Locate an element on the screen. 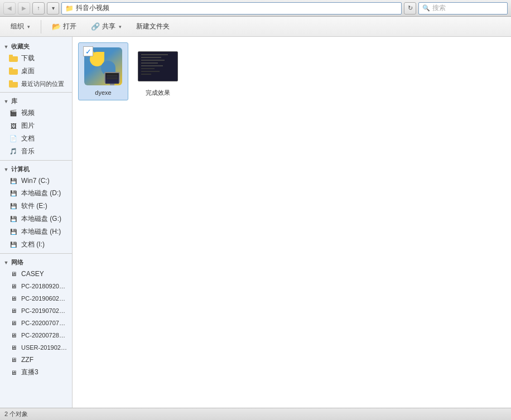  disk-h-icon: 💾 is located at coordinates (13, 232).